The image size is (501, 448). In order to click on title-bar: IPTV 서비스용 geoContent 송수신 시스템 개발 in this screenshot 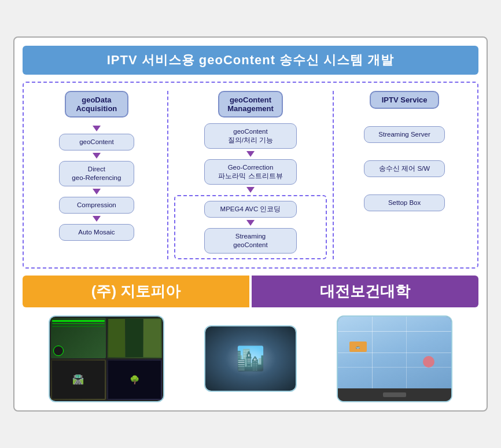, I will do `click(250, 60)`.